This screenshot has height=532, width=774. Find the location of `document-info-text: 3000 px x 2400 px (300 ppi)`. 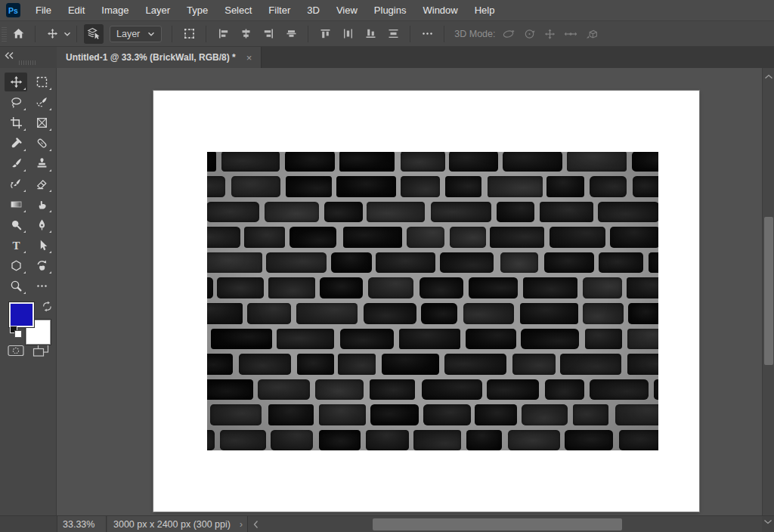

document-info-text: 3000 px x 2400 px (300 ppi) is located at coordinates (172, 524).